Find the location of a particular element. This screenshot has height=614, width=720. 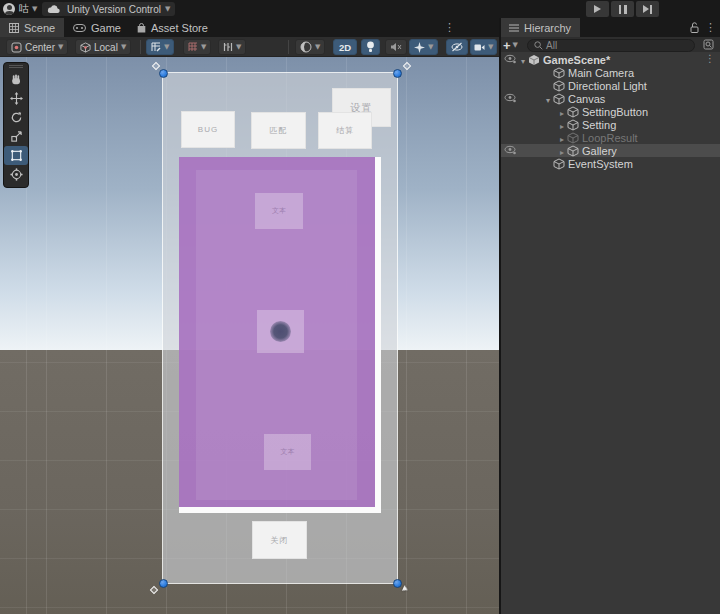

overlay-drag-handle is located at coordinates (16, 66).